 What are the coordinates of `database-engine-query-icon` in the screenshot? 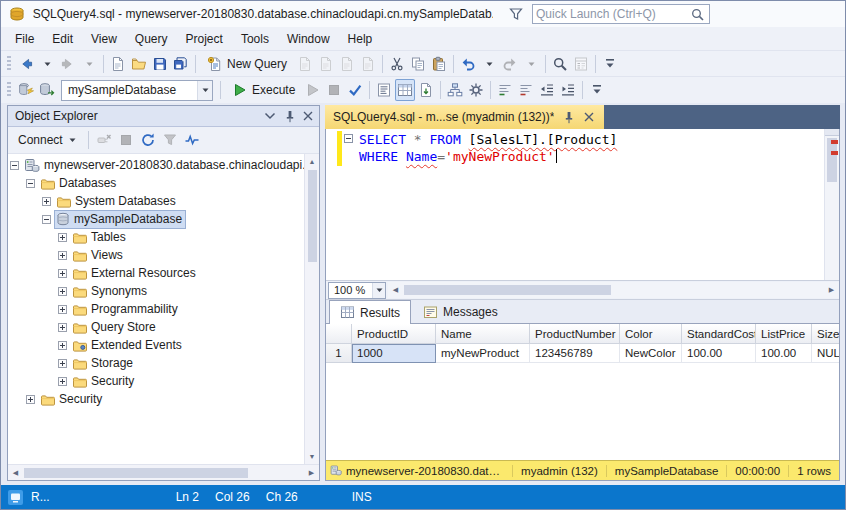 It's located at (305, 64).